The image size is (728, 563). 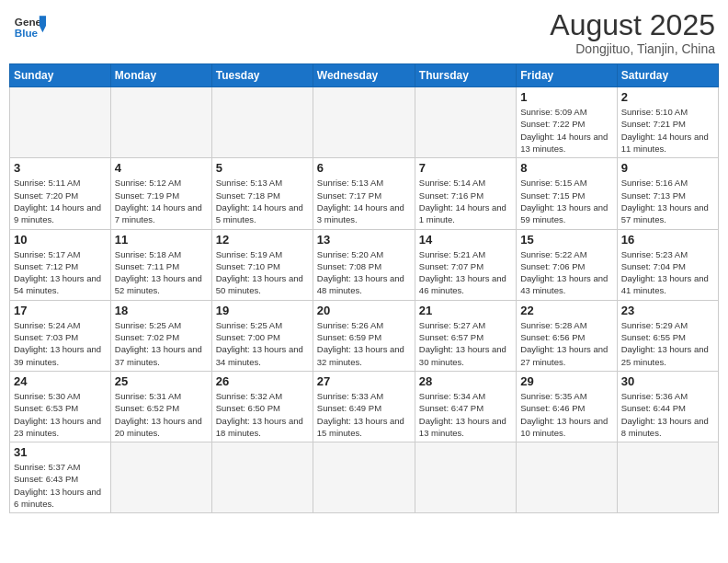 What do you see at coordinates (364, 193) in the screenshot?
I see `calendar-cell: 6Sunrise: 5:13 AM Sunset: 7:17 PM Daylig…` at bounding box center [364, 193].